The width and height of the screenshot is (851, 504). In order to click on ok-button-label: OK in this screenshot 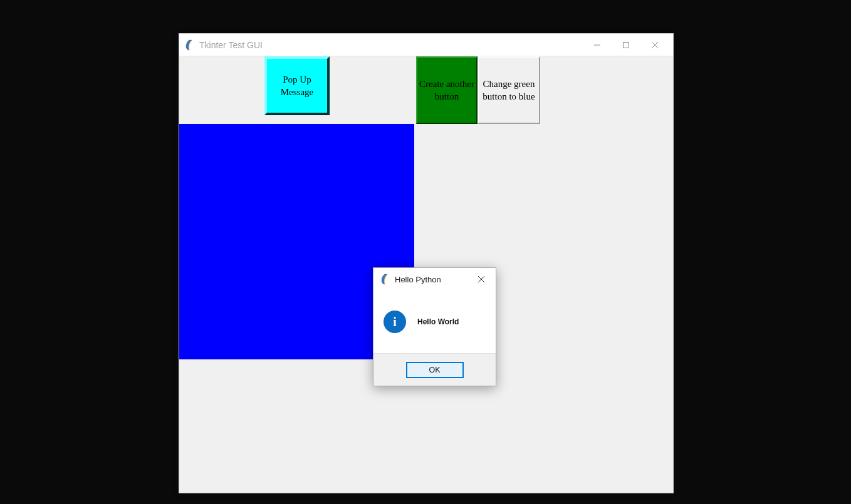, I will do `click(434, 370)`.